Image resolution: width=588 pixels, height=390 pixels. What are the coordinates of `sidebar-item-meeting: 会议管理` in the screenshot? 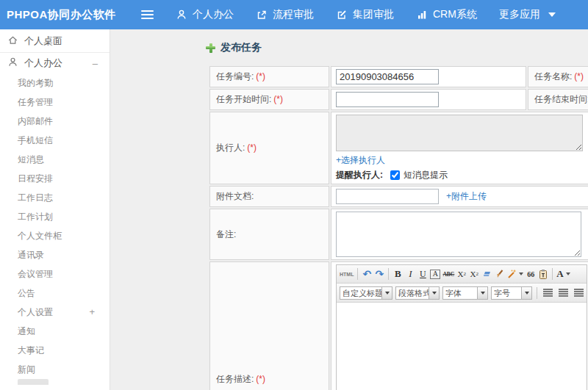 It's located at (54, 274).